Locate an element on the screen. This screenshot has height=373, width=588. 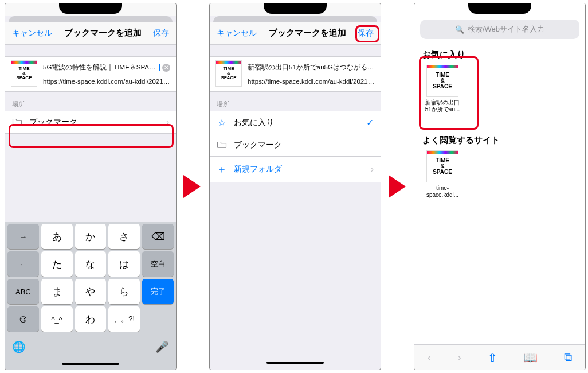
folder-row-bookmarks: ブックマーク is located at coordinates (295, 146).